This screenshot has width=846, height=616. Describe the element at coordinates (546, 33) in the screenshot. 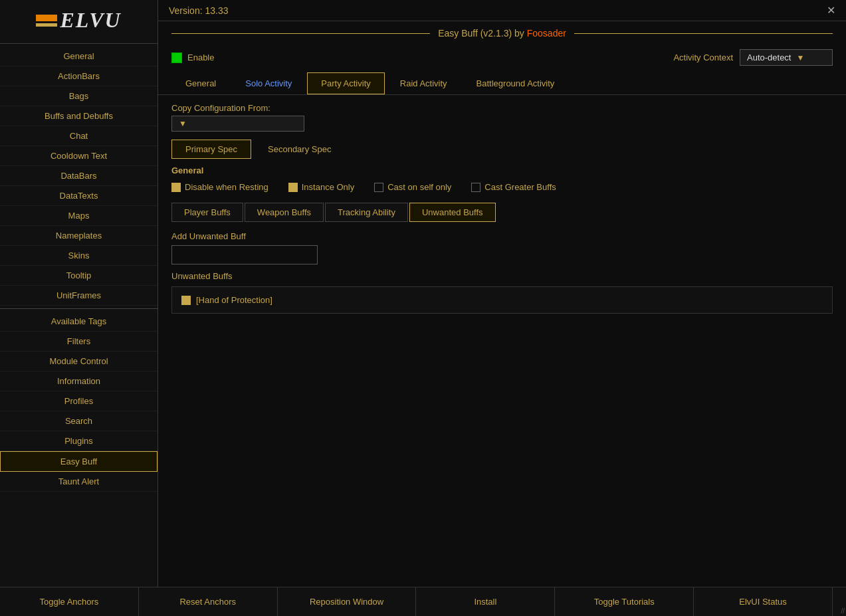

I see `plugin-author: Foosader` at that location.